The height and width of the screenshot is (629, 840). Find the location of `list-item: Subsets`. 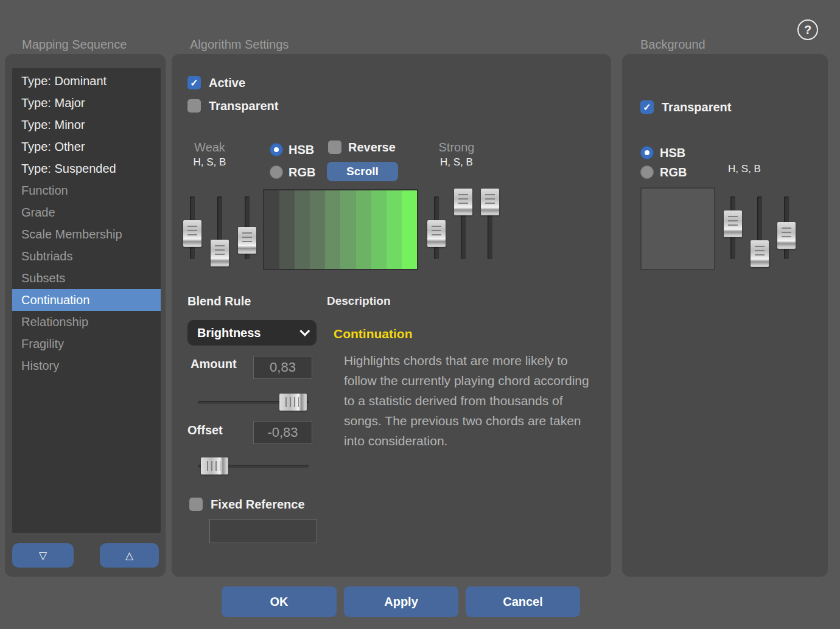

list-item: Subsets is located at coordinates (86, 278).